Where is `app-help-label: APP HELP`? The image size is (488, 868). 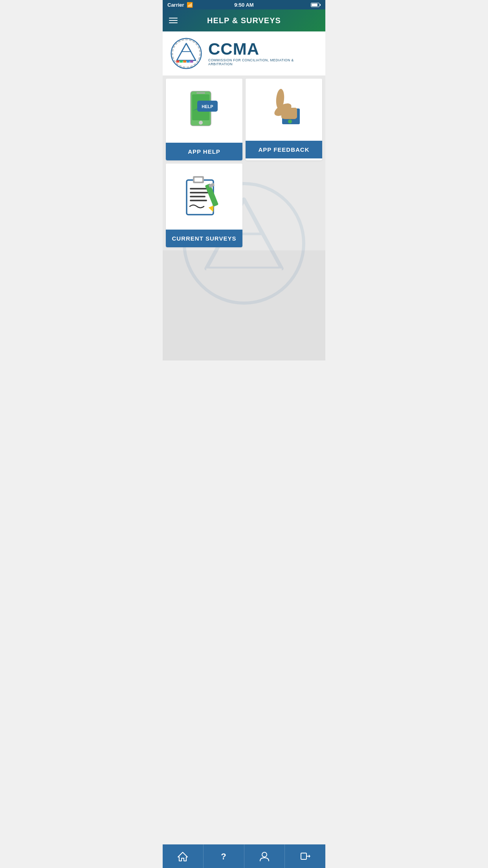
app-help-label: APP HELP is located at coordinates (204, 152).